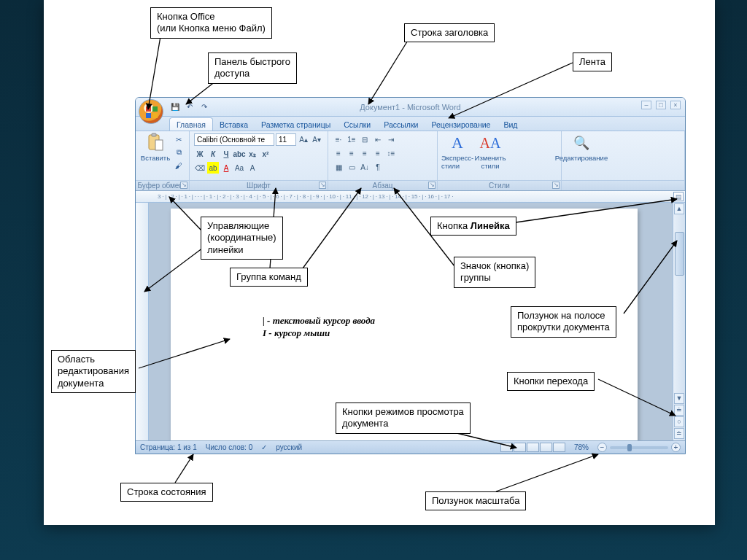 The image size is (747, 560). What do you see at coordinates (289, 448) in the screenshot?
I see `status-language: русский` at bounding box center [289, 448].